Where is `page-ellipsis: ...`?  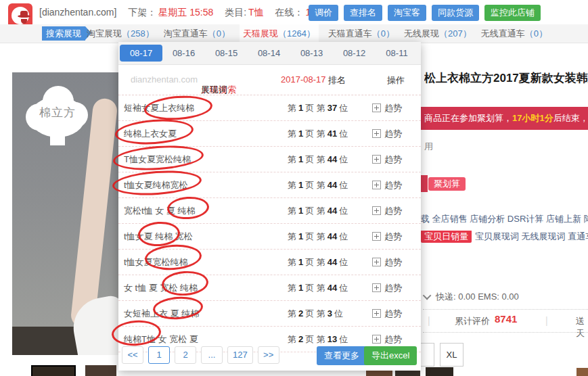
page-ellipsis: ... is located at coordinates (212, 355).